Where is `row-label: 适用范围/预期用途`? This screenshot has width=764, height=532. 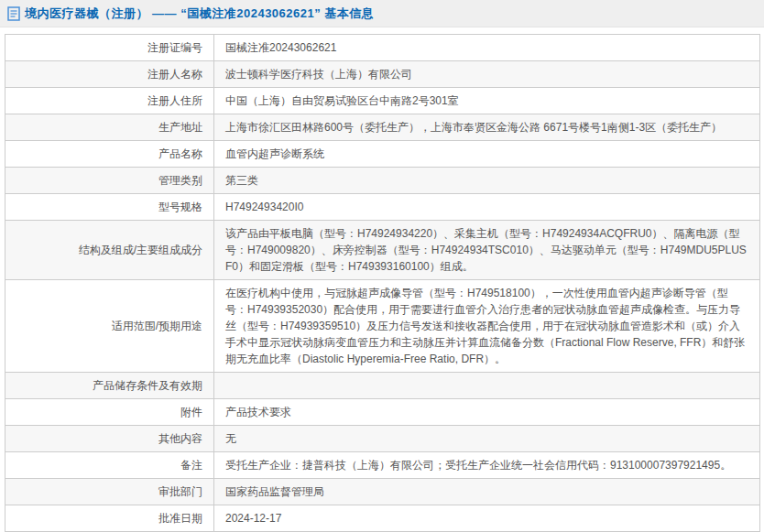
row-label: 适用范围/预期用途 is located at coordinates (110, 326).